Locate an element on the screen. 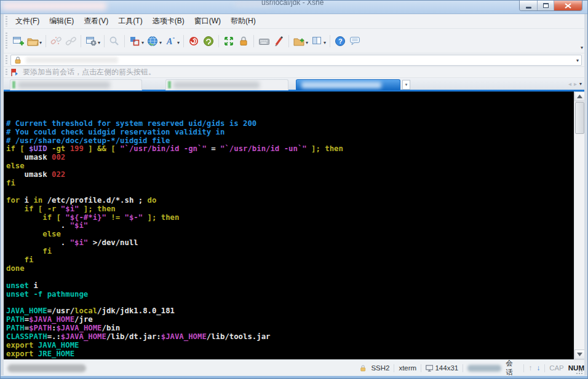 The height and width of the screenshot is (379, 588). red-swirl-icon is located at coordinates (194, 41).